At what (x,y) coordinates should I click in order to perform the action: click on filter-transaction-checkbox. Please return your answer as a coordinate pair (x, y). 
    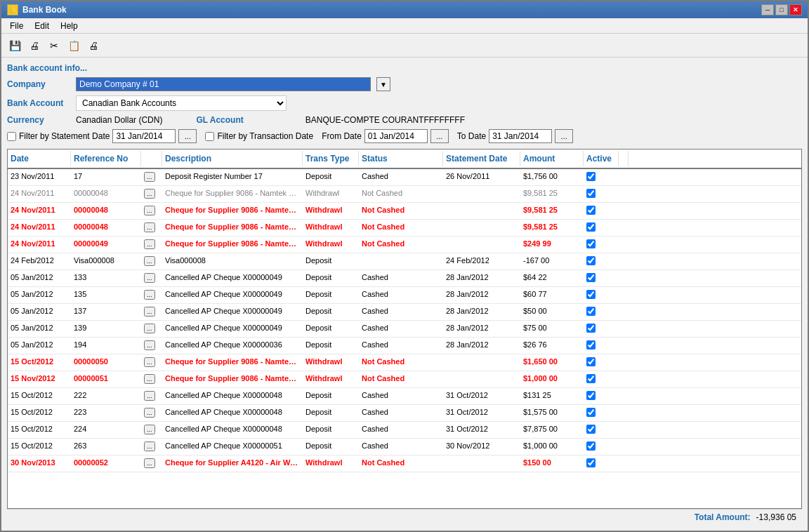
    Looking at the image, I should click on (209, 136).